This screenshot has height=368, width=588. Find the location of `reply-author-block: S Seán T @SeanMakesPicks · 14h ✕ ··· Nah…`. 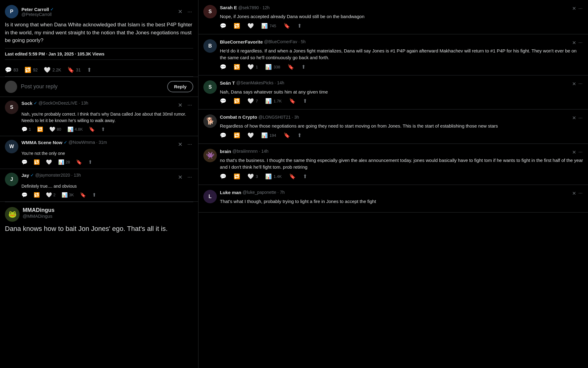

reply-author-block: S Seán T @SeanMakesPicks · 14h ✕ ··· Nah… is located at coordinates (393, 93).